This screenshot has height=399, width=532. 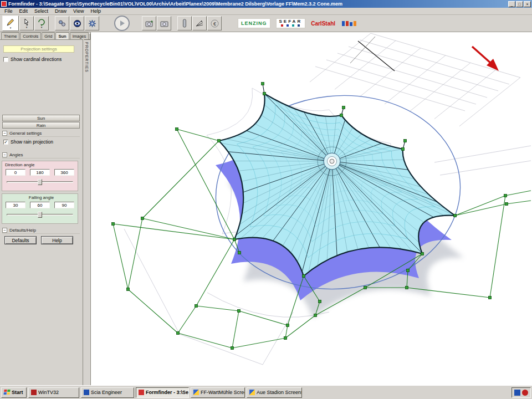 I want to click on defaults-help-section: − Defaults/Help, so click(x=41, y=231).